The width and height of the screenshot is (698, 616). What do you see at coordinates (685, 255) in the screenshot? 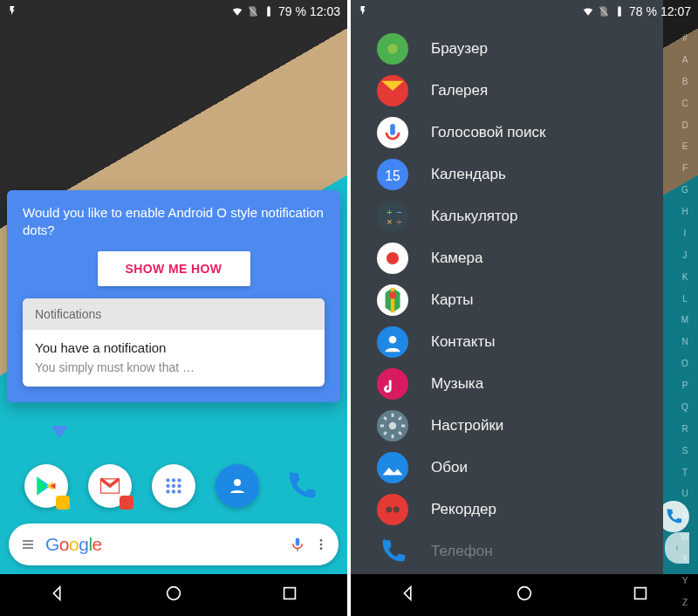
I see `index-J: J` at bounding box center [685, 255].